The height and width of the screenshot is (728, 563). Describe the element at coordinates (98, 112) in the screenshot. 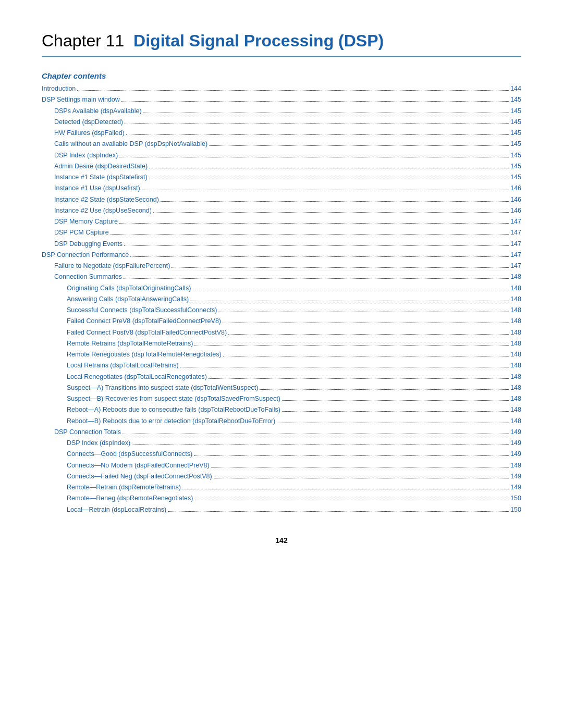

I see `toc-entry-text: DSPs Available (dspAvailable)` at that location.